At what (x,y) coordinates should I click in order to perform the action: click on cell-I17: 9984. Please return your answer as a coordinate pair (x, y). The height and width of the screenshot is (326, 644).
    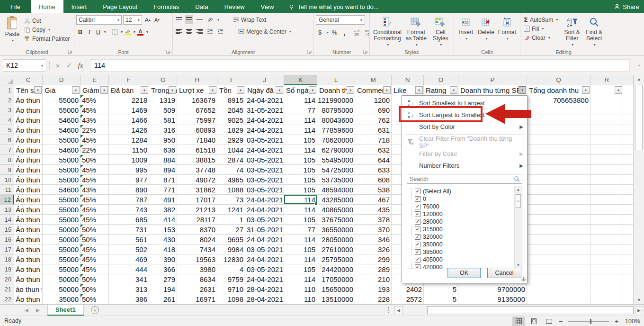
    Looking at the image, I should click on (231, 249).